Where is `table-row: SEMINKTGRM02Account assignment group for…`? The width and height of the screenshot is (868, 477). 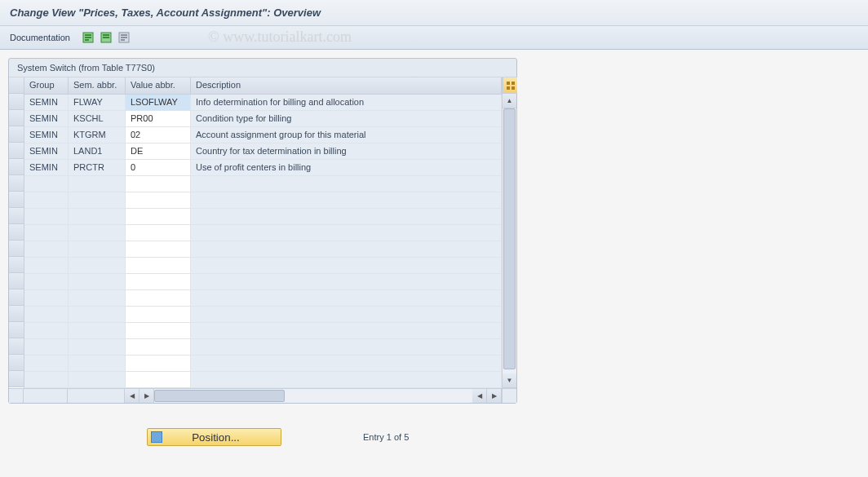 table-row: SEMINKTGRM02Account assignment group for… is located at coordinates (263, 135).